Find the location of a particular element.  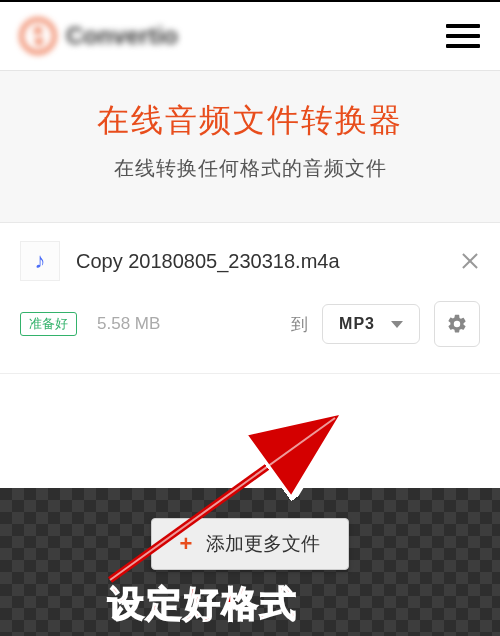

close-icon is located at coordinates (470, 261).